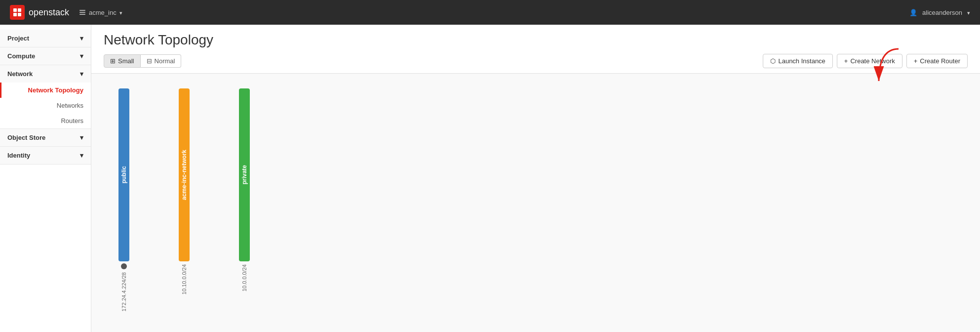 The width and height of the screenshot is (980, 332). I want to click on network-bar-private: private10.0.0.0/24, so click(244, 190).